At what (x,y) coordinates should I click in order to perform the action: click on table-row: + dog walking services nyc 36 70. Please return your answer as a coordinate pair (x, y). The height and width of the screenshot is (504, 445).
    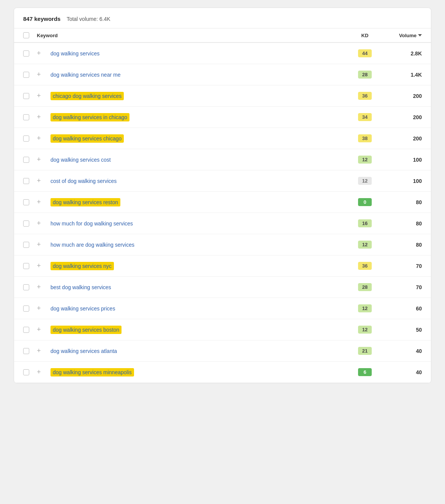
    Looking at the image, I should click on (222, 266).